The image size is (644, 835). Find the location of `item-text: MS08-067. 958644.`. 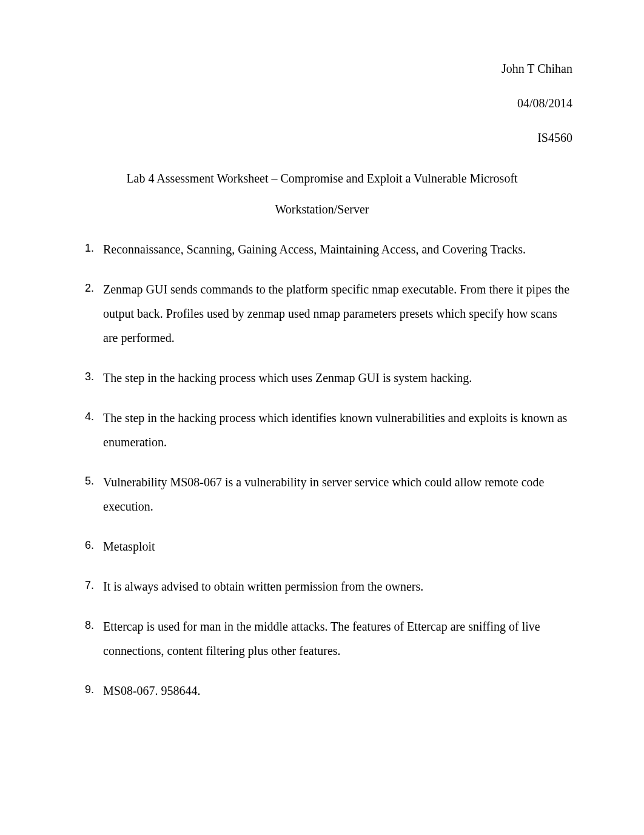

item-text: MS08-067. 958644. is located at coordinates (338, 691).